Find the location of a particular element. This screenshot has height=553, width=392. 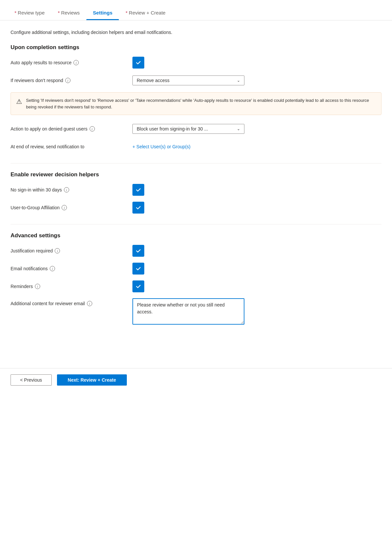

wizard-step-review-type: * Review type is located at coordinates (30, 13).